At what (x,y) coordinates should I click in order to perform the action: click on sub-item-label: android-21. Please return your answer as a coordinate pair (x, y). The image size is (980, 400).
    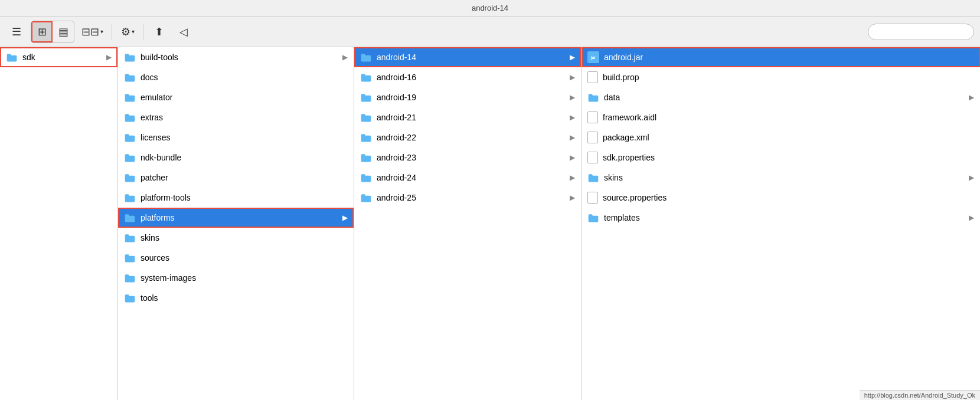
    Looking at the image, I should click on (473, 117).